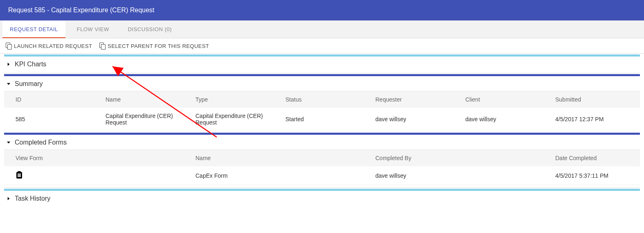 The width and height of the screenshot is (644, 233). Describe the element at coordinates (33, 199) in the screenshot. I see `section-task-history-title: Task History` at that location.